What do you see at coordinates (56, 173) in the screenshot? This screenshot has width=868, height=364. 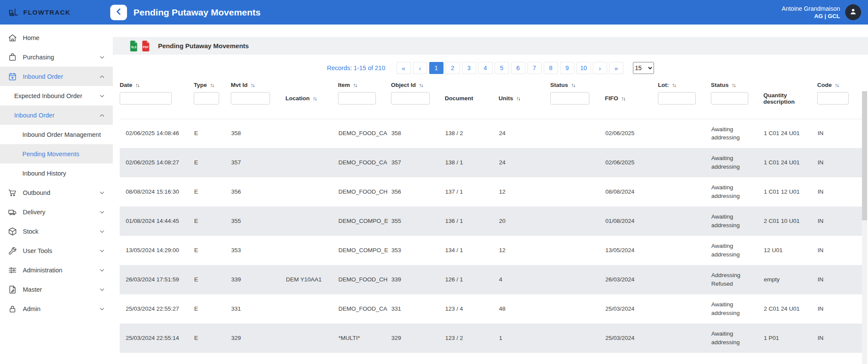 I see `sidebar-item-inbound-history-l2: Inbound History` at bounding box center [56, 173].